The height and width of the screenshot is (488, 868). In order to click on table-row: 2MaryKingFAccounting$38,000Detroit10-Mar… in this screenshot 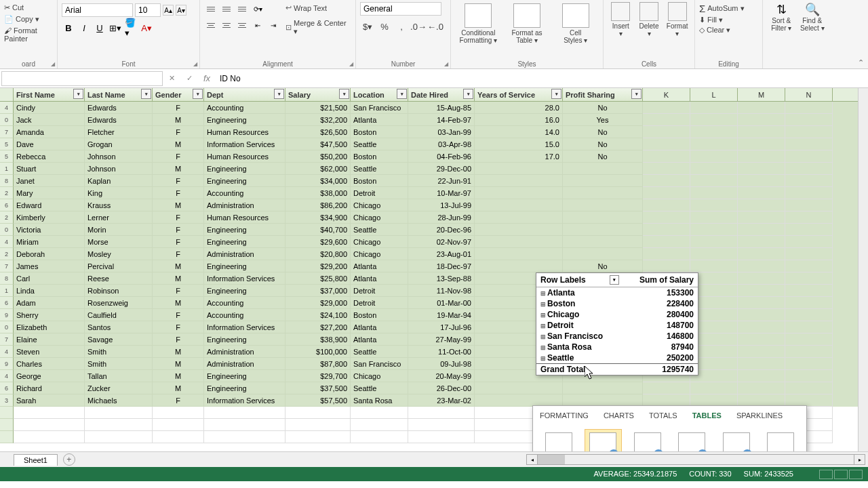, I will do `click(434, 193)`.